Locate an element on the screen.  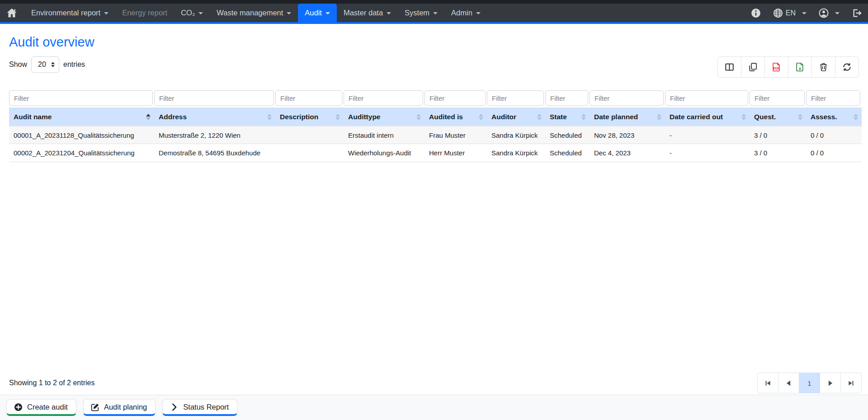
column-header-date-planned: Date planned is located at coordinates (627, 117).